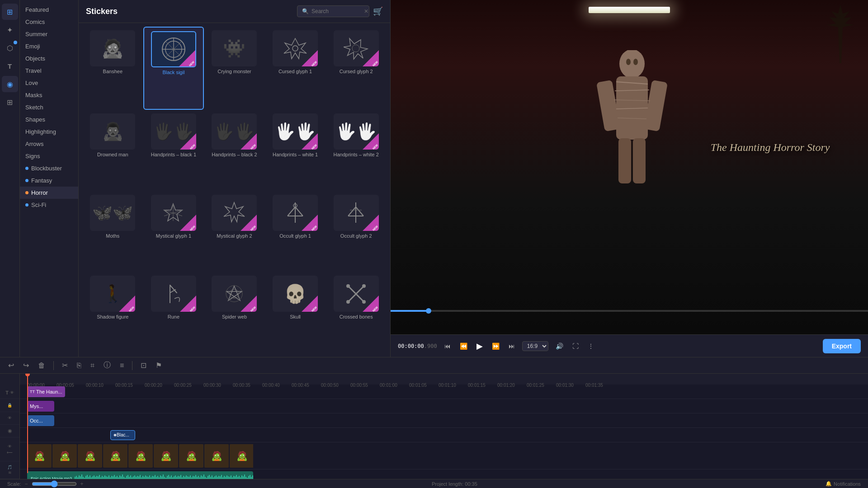  What do you see at coordinates (123, 435) in the screenshot?
I see `sticker-clip: ◉ Blac...` at bounding box center [123, 435].